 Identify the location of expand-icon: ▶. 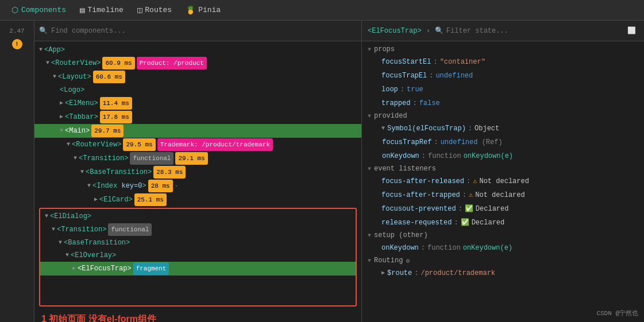
(383, 273).